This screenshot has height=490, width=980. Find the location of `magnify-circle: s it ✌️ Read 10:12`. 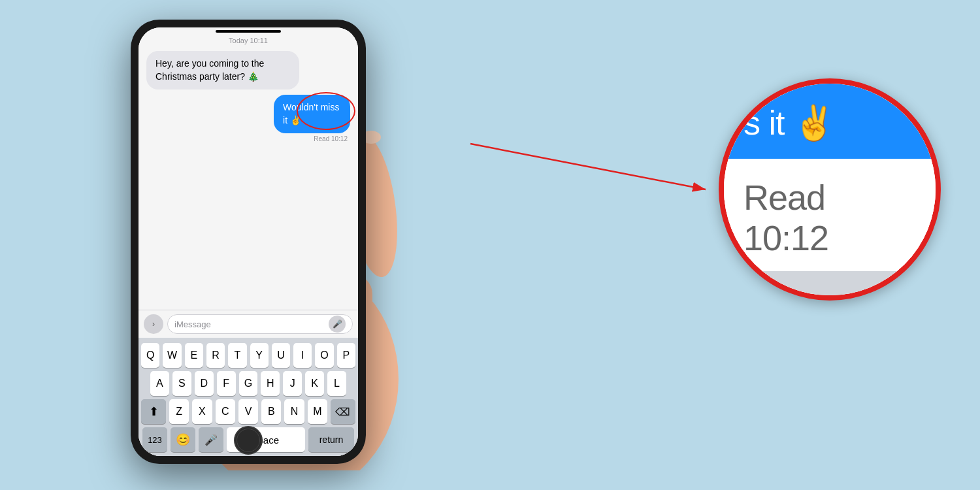

magnify-circle: s it ✌️ Read 10:12 is located at coordinates (830, 189).